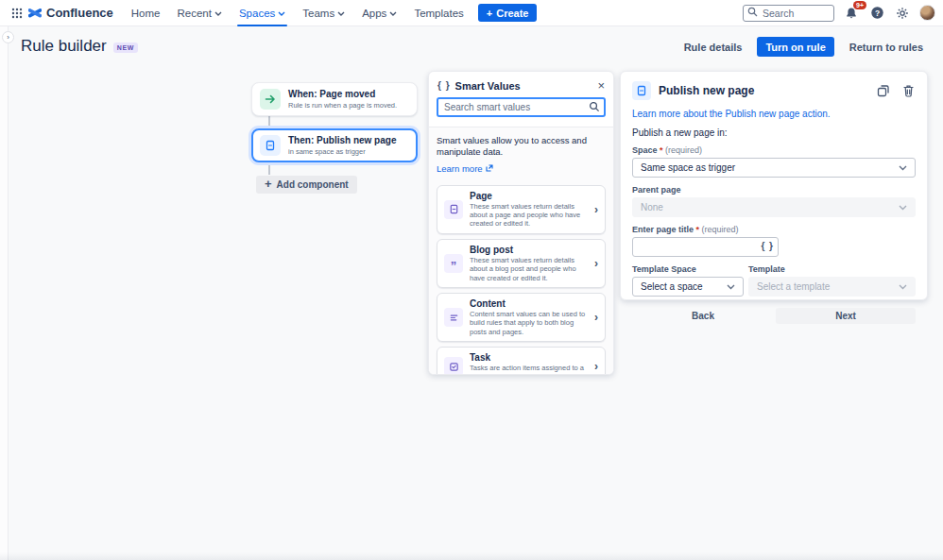  I want to click on trigger-title: When: Page moved, so click(342, 94).